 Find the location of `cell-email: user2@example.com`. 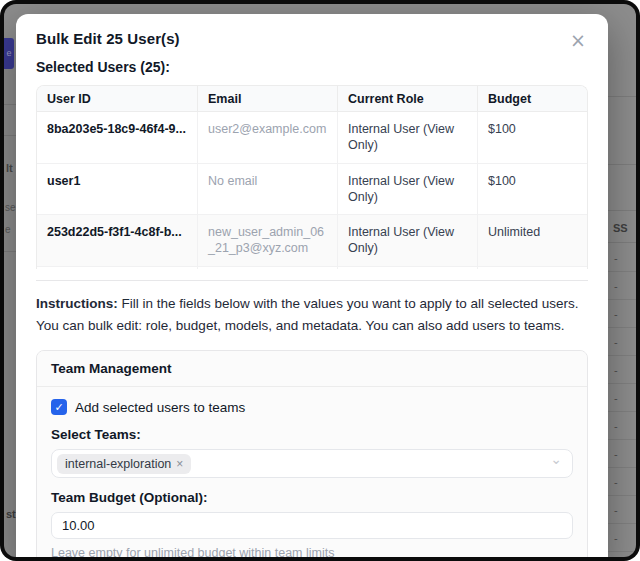

cell-email: user2@example.com is located at coordinates (267, 138).